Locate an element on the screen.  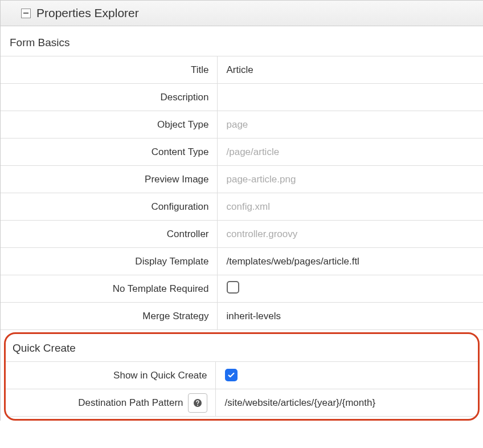
row-show-in-quick-create: Show in Quick Create is located at coordinates (242, 376).